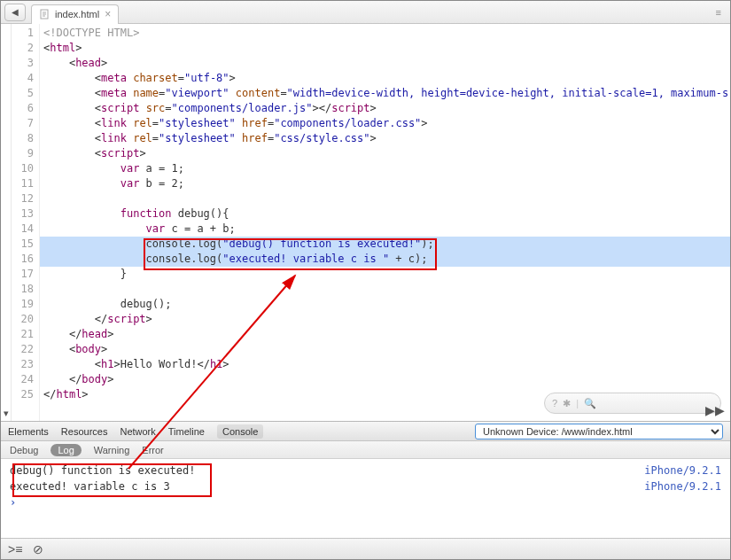  I want to click on devtab-timeline: Timeline, so click(186, 432).